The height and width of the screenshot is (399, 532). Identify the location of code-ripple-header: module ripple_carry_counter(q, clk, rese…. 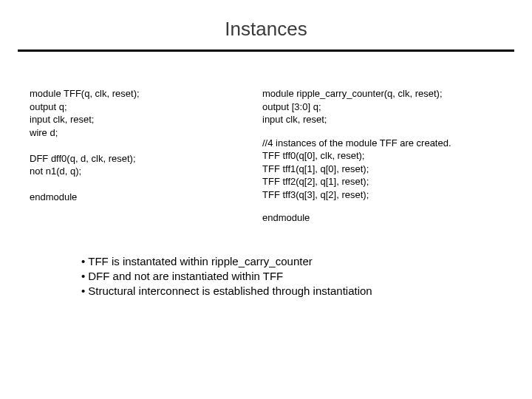
(383, 106).